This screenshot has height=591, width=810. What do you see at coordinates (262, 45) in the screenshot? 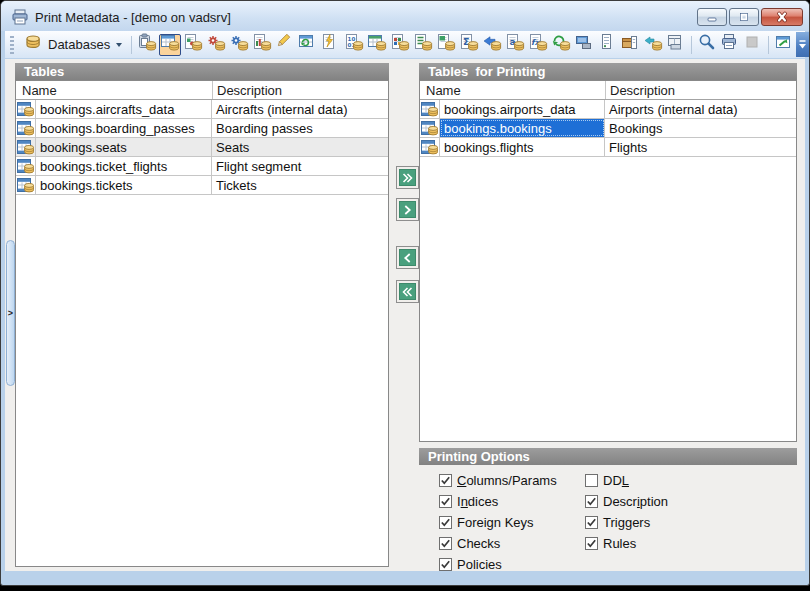
I see `chart-db-button` at bounding box center [262, 45].